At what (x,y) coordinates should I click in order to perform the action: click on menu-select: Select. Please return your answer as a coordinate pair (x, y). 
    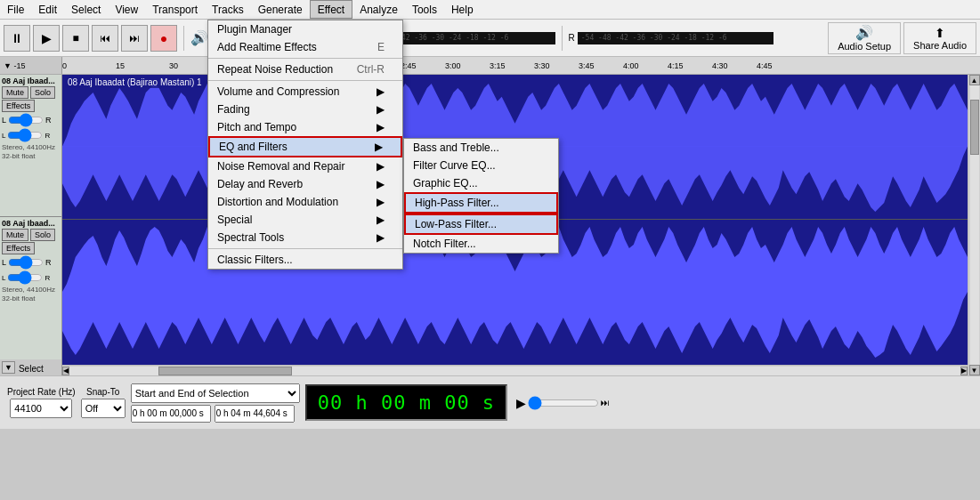
    Looking at the image, I should click on (85, 9).